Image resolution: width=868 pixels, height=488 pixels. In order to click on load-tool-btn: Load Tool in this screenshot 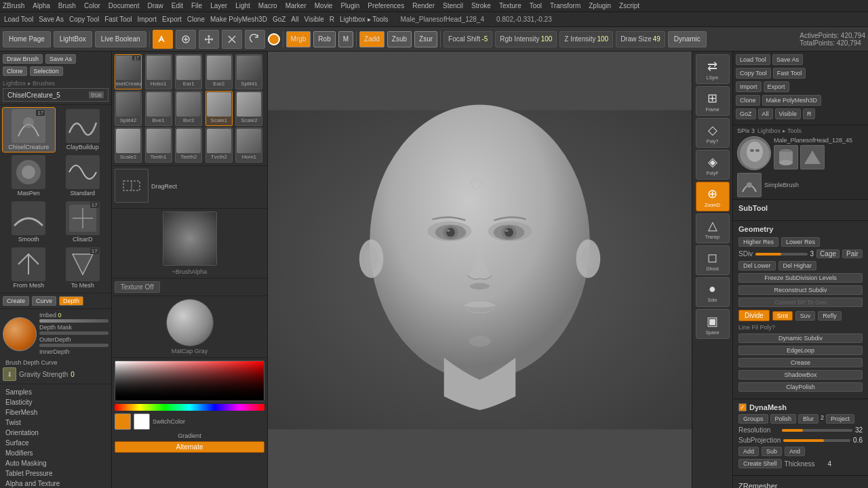, I will do `click(19, 19)`.